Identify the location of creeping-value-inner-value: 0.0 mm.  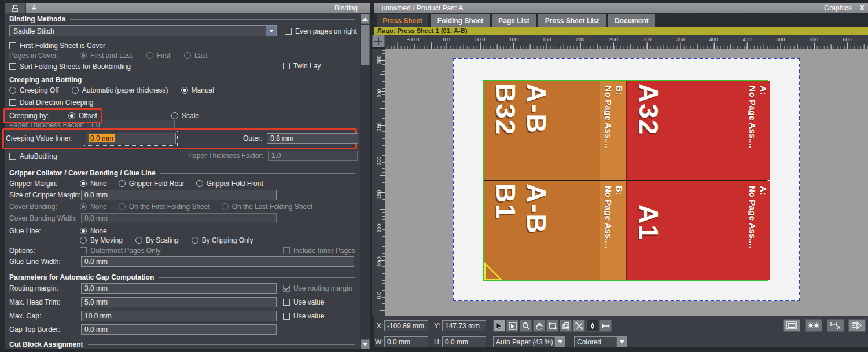
(102, 138).